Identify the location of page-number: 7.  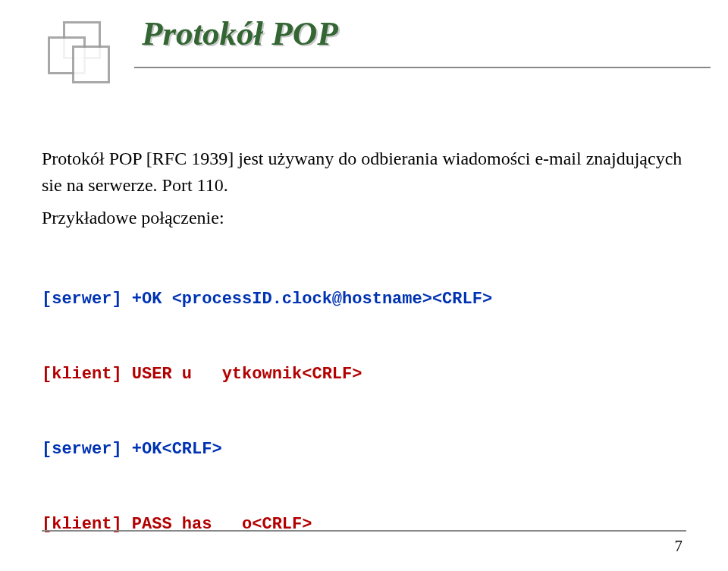
(679, 546).